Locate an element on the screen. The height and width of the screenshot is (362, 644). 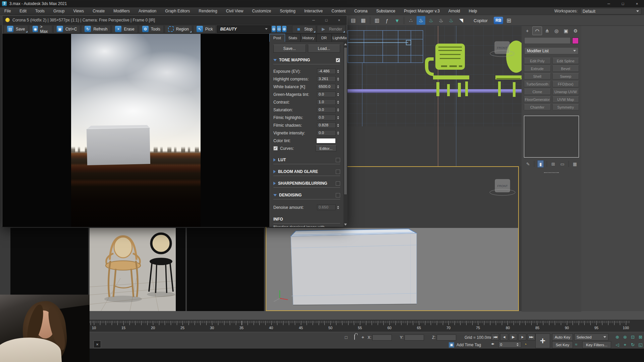
modifier-shell: Shell is located at coordinates (537, 76).